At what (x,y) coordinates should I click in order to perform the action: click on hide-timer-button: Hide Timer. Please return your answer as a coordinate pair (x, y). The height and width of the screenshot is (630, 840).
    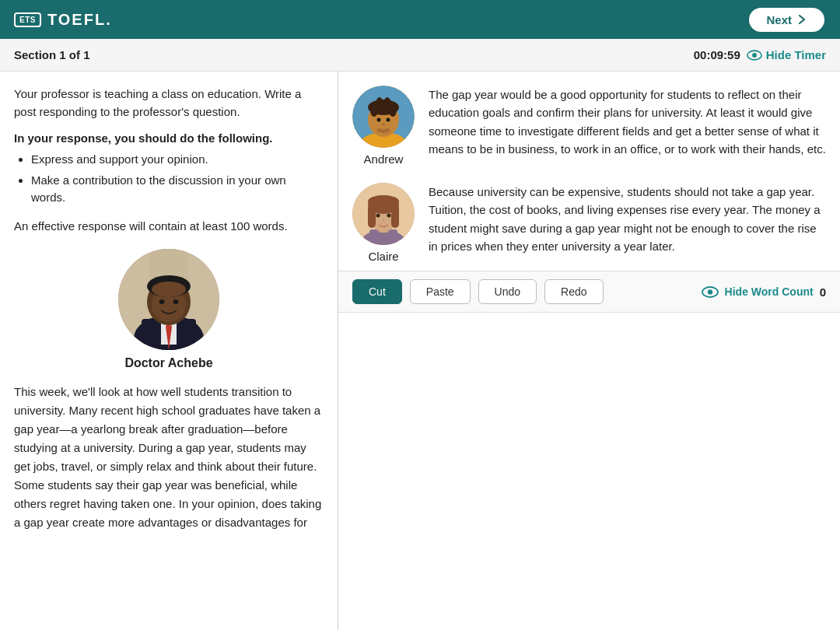
    Looking at the image, I should click on (786, 54).